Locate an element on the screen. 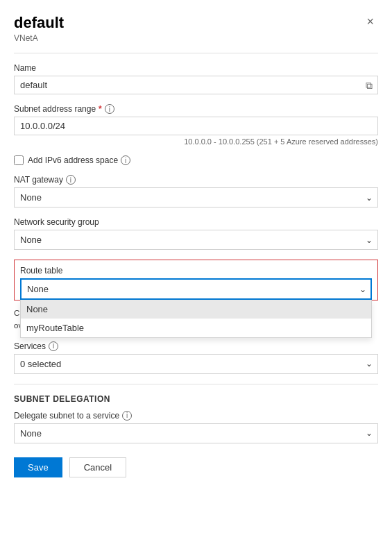 The height and width of the screenshot is (542, 392). subnet-delegation-section: SUBNET DELEGATION Delegate subnet to a s… is located at coordinates (196, 419).